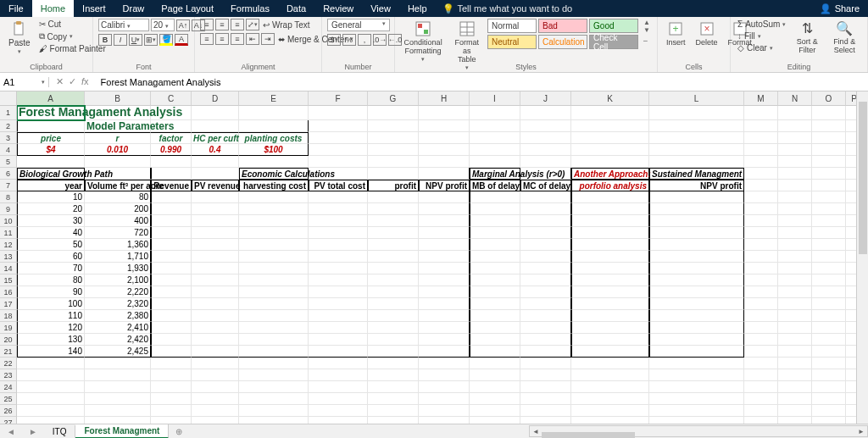 The width and height of the screenshot is (868, 438). I want to click on style-good: Good, so click(614, 25).